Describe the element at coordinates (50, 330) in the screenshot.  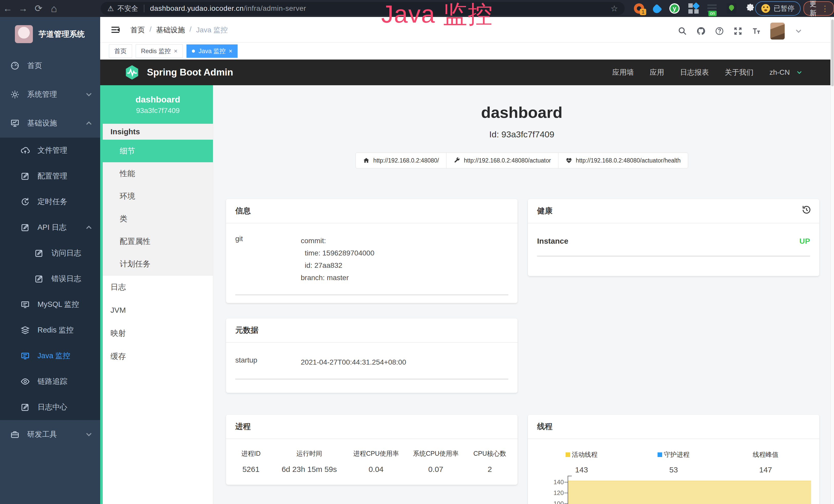
I see `sidebar-item-redis: Redis 监控` at that location.